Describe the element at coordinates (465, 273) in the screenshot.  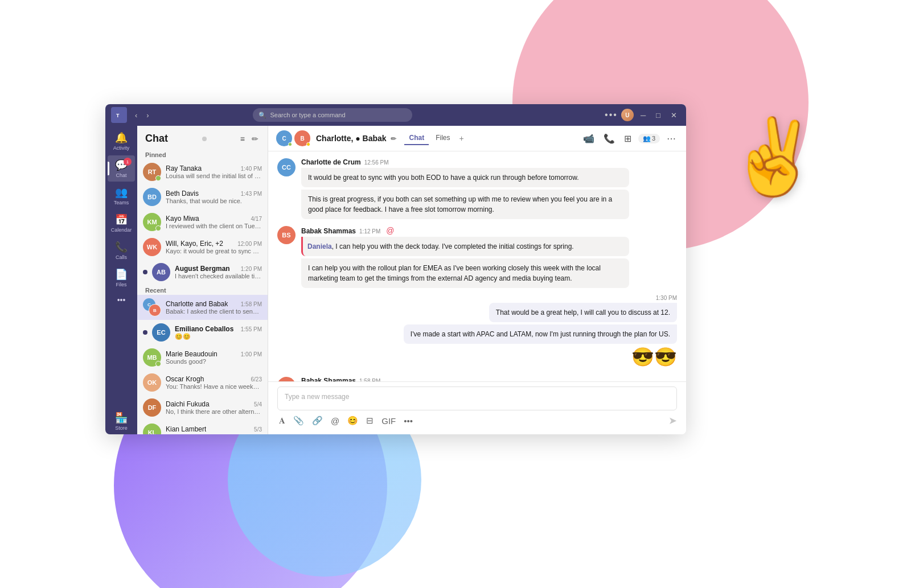
I see `msg-bubble-babak-1b: I can help you with the rollout plan for…` at that location.